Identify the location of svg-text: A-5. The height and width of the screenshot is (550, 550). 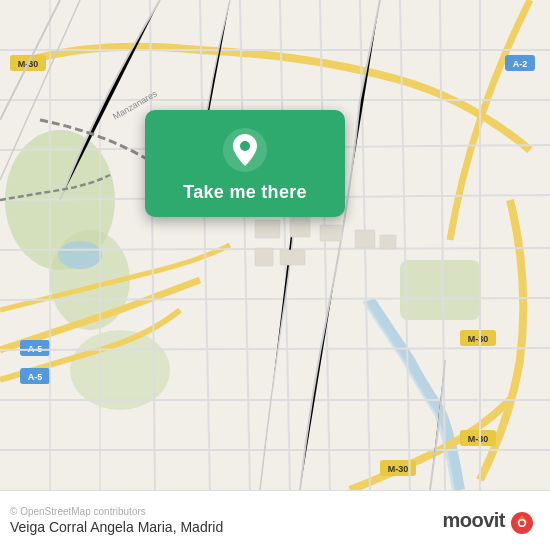
(36, 377).